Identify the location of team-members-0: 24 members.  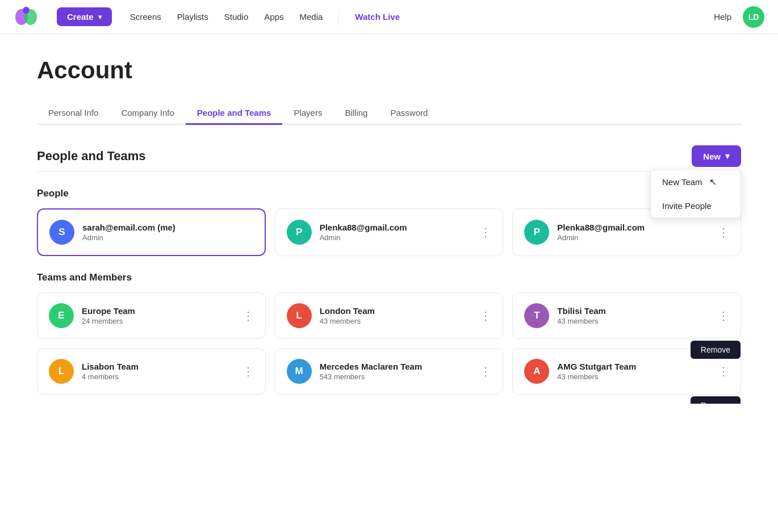
(108, 321).